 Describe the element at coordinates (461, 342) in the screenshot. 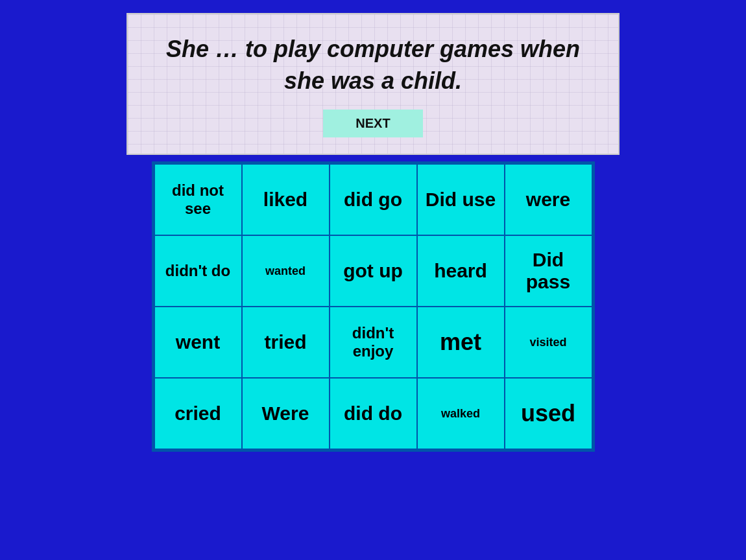

I see `cell-2-3: met` at that location.